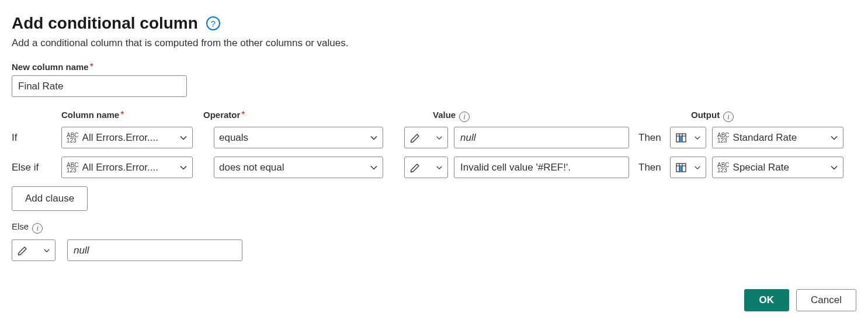  What do you see at coordinates (706, 114) in the screenshot?
I see `output-header: Output` at bounding box center [706, 114].